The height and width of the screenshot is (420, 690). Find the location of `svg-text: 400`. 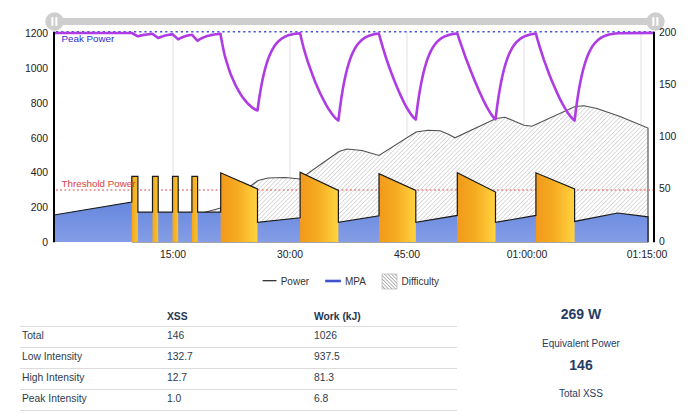

svg-text: 400 is located at coordinates (40, 172).